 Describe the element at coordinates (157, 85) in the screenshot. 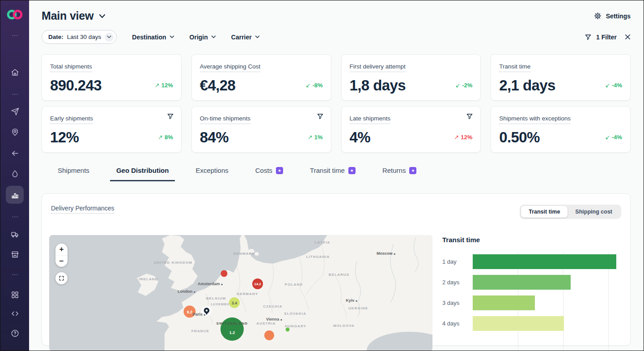

I see `trend-arrow-icon: ↗` at that location.